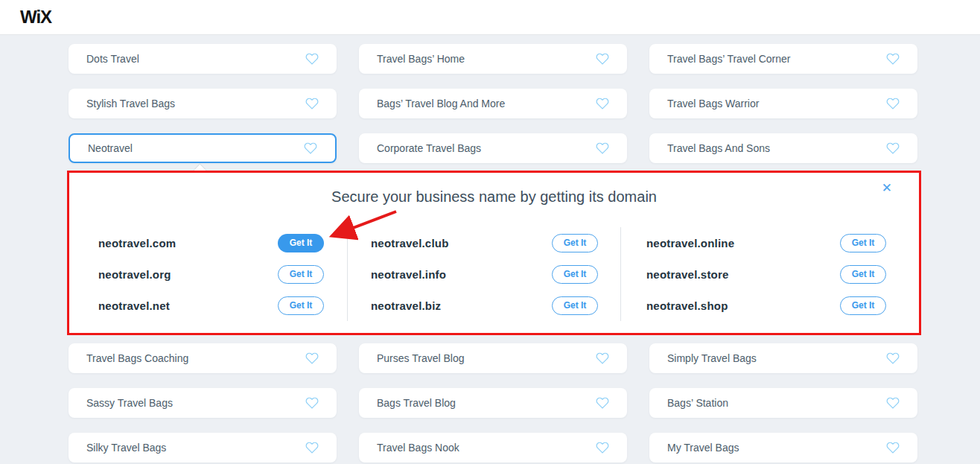 This screenshot has width=980, height=464. What do you see at coordinates (429, 148) in the screenshot?
I see `name-card-label: Corporate Travel Bags` at bounding box center [429, 148].